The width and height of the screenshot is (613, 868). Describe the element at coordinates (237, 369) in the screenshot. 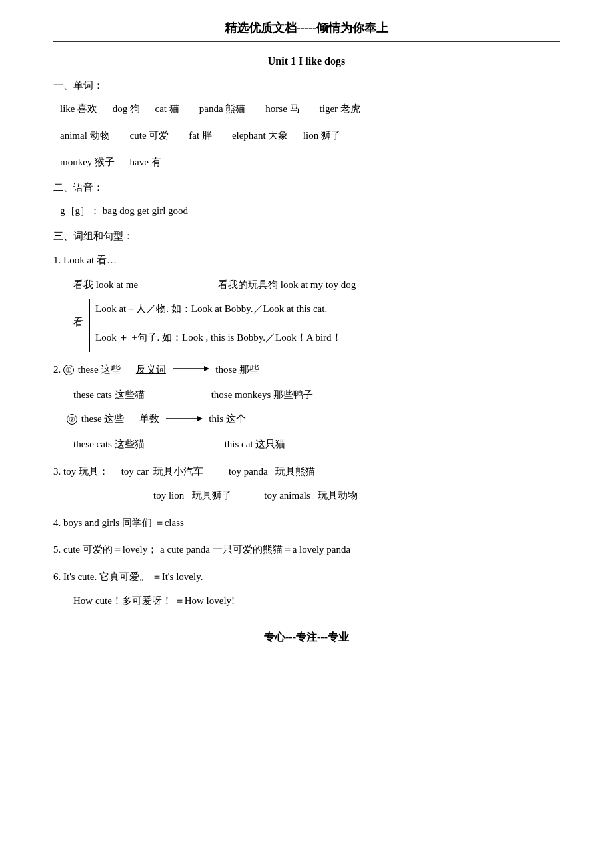

I see `item2-those: those 那些` at that location.